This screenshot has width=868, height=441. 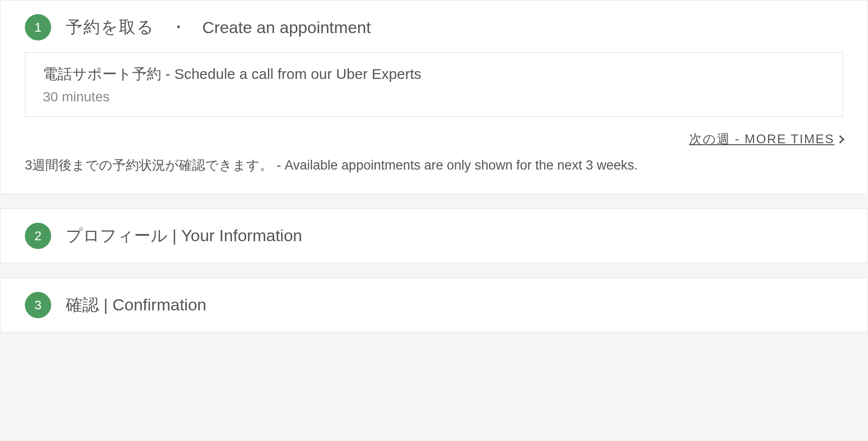 I want to click on step-panel-3: 3 確認 | Confirmation, so click(x=434, y=305).